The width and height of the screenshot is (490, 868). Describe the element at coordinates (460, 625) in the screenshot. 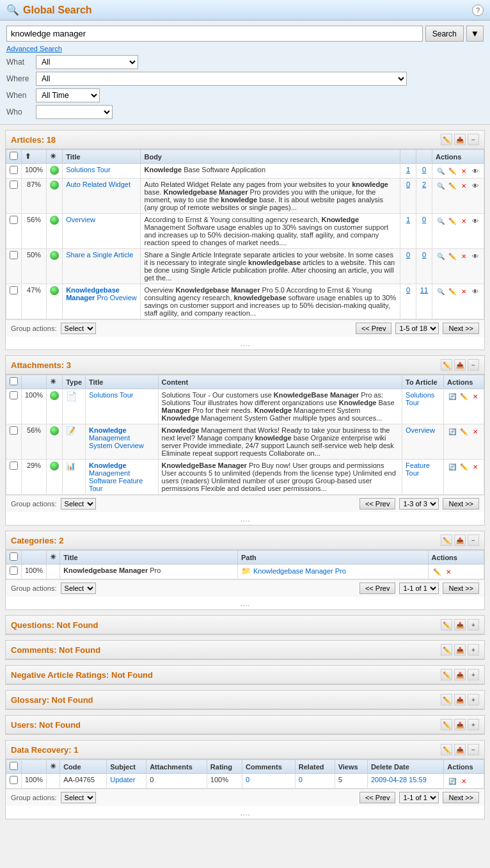

I see `questions-export-icon: 📤` at that location.